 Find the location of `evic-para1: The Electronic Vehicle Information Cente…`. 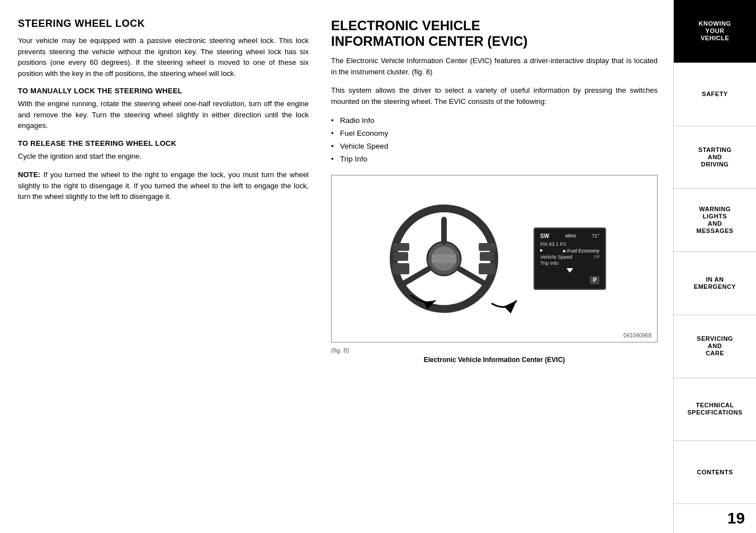

evic-para1: The Electronic Vehicle Information Cente… is located at coordinates (494, 66).